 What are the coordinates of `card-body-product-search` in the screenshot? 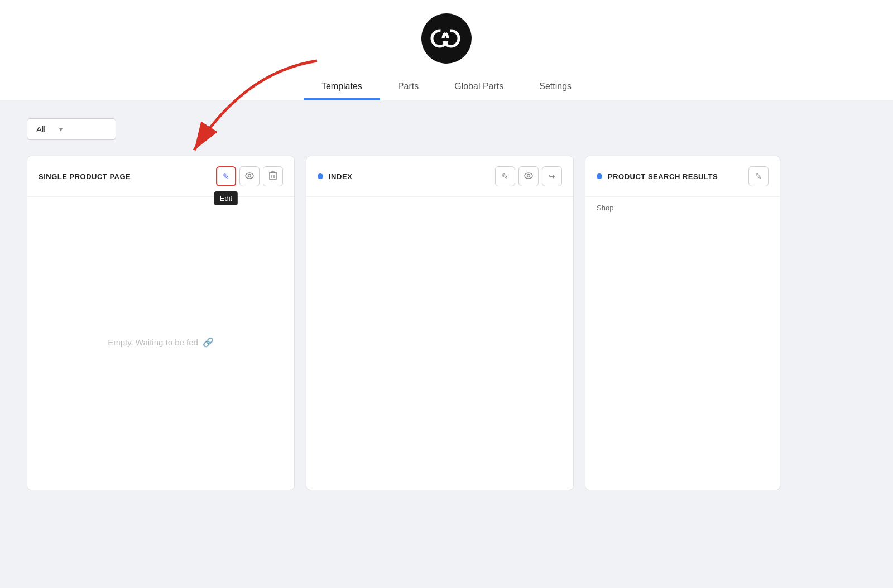 It's located at (683, 341).